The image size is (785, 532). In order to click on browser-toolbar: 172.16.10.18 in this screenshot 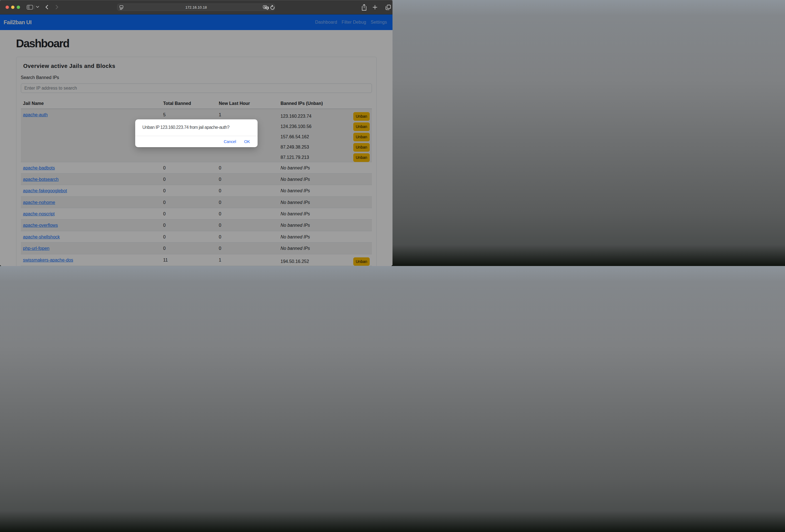, I will do `click(196, 7)`.